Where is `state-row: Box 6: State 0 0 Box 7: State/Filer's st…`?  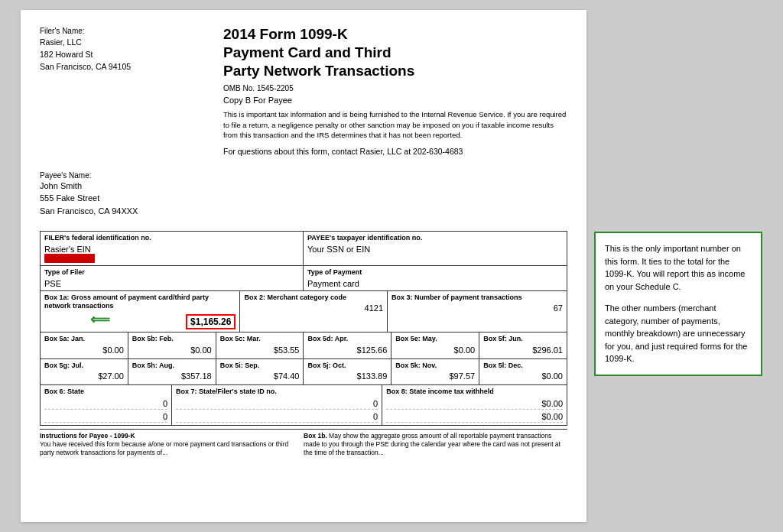 state-row: Box 6: State 0 0 Box 7: State/Filer's st… is located at coordinates (304, 405).